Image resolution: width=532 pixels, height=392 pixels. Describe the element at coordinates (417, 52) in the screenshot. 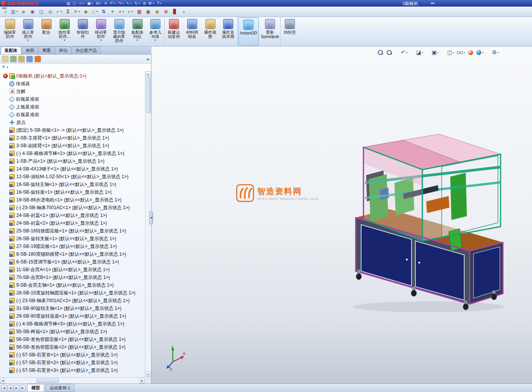

I see `section-view-icon: ◪ ▾` at that location.